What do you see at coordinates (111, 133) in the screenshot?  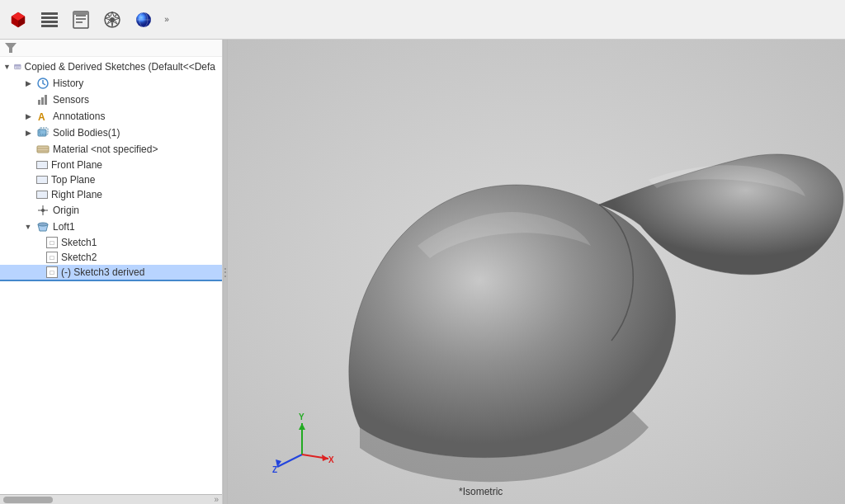 I see `tree-item-solid-bodies: ▶ Solid Bodies(1)` at bounding box center [111, 133].